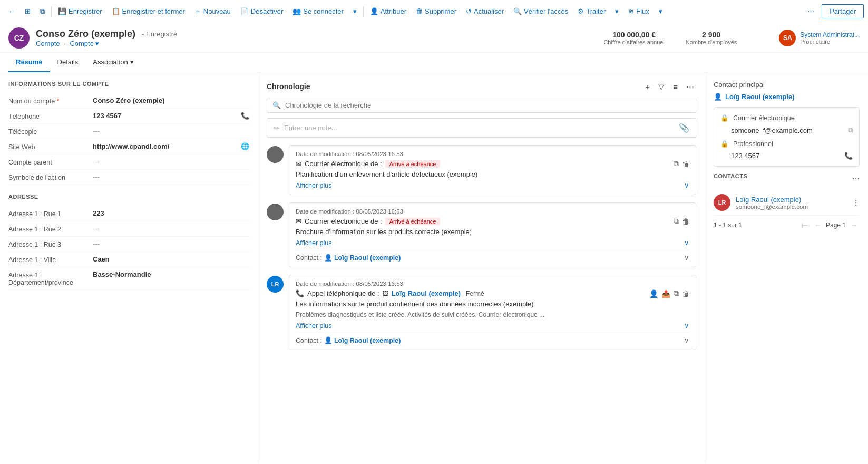 Image resolution: width=868 pixels, height=464 pixels. I want to click on entry-3-assign-button: 👤, so click(654, 293).